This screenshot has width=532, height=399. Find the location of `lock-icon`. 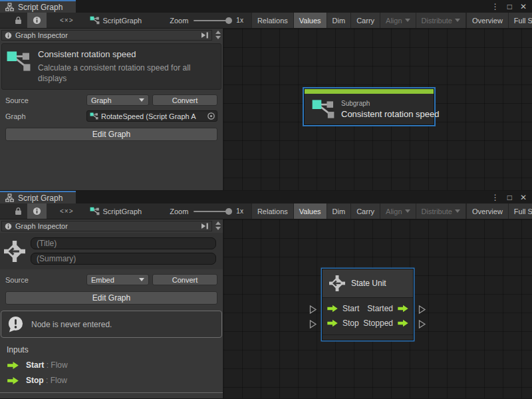

lock-icon is located at coordinates (19, 211).